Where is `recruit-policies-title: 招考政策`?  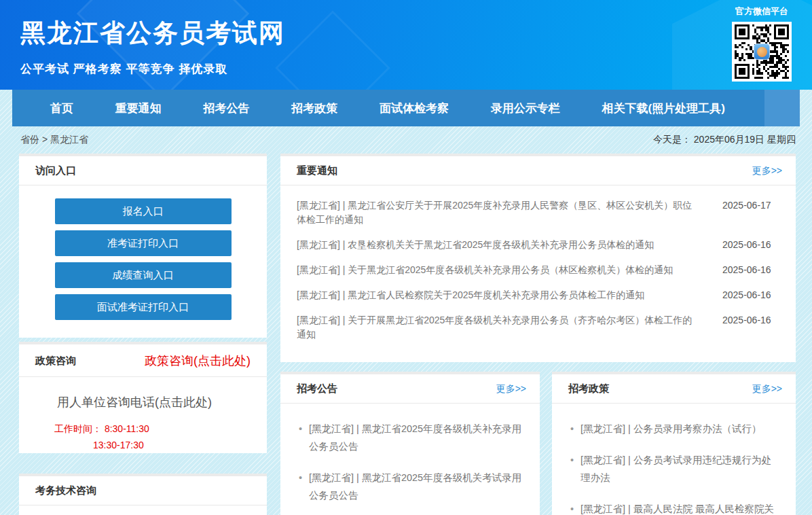
recruit-policies-title: 招考政策 is located at coordinates (589, 389).